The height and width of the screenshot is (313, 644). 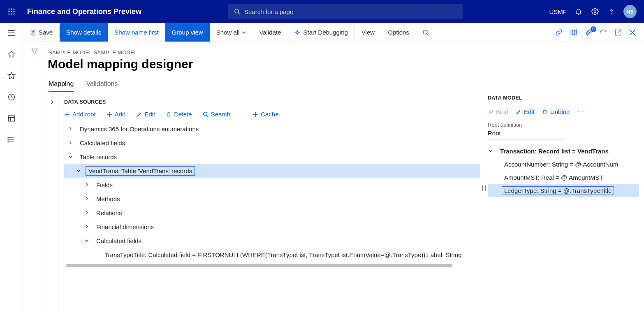 I want to click on tree-node: Methods, so click(x=272, y=199).